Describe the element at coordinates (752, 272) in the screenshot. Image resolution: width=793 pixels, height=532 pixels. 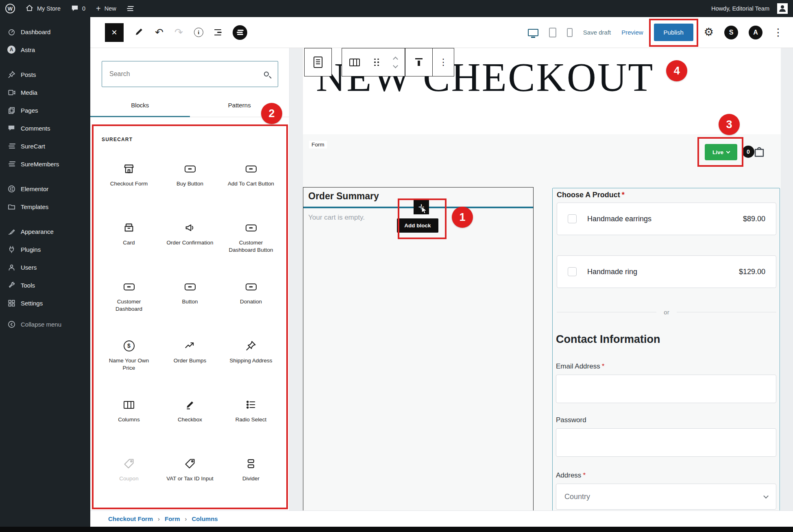
I see `product-price: $129.00` at that location.